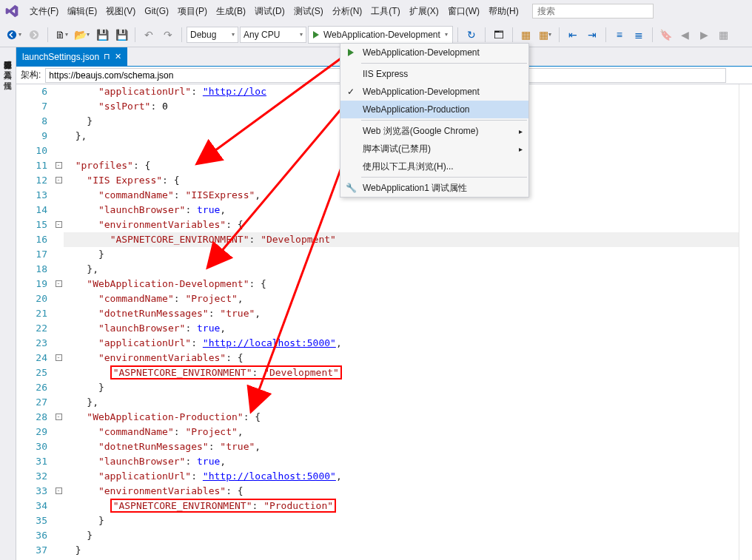 This screenshot has width=752, height=560. Describe the element at coordinates (434, 92) in the screenshot. I see `dropdown-item: ✓WebApplication-Development` at that location.